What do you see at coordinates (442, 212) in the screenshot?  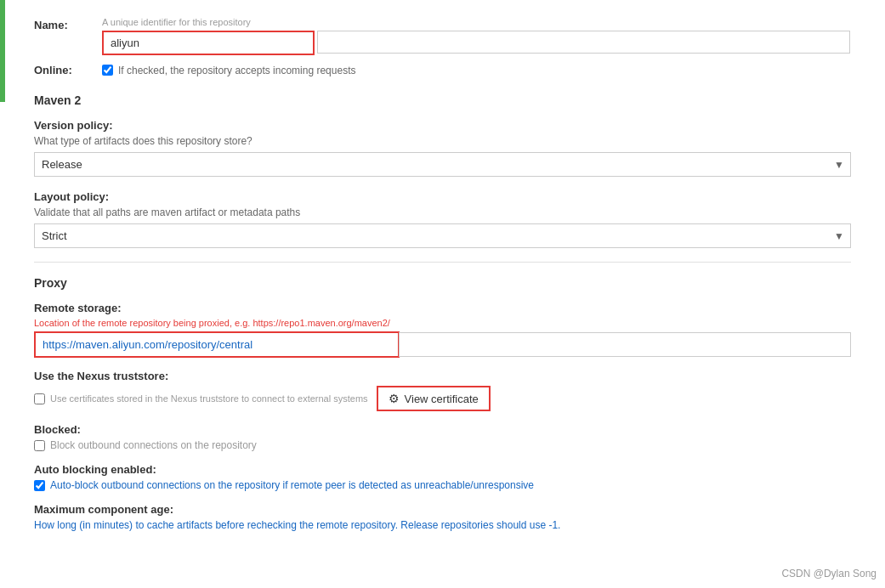 I see `layout-policy-hint: Validate that all paths are maven artifa…` at bounding box center [442, 212].